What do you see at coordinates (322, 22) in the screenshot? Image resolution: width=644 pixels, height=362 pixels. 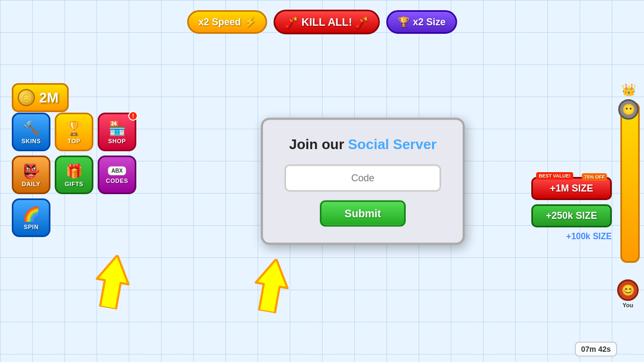 I see `top-bar: x2 Speed ⚡ 🧨 KILL ALL! 🧨 🏆 x2 Size` at bounding box center [322, 22].